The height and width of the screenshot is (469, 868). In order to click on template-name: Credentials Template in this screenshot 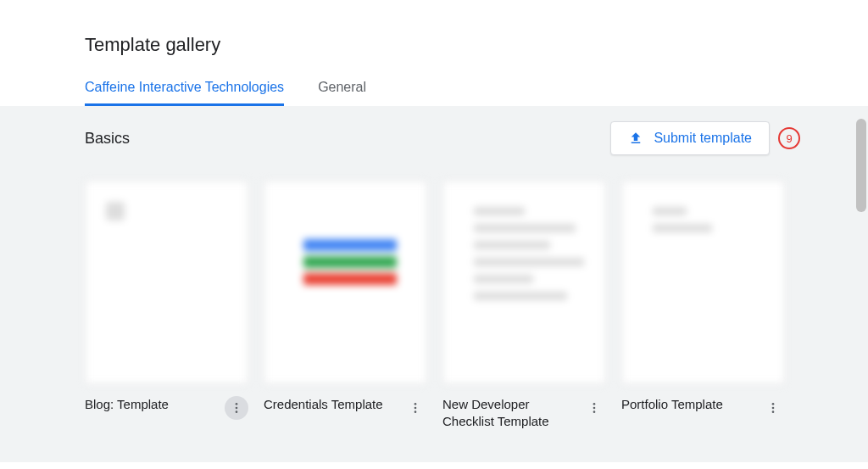, I will do `click(331, 405)`.